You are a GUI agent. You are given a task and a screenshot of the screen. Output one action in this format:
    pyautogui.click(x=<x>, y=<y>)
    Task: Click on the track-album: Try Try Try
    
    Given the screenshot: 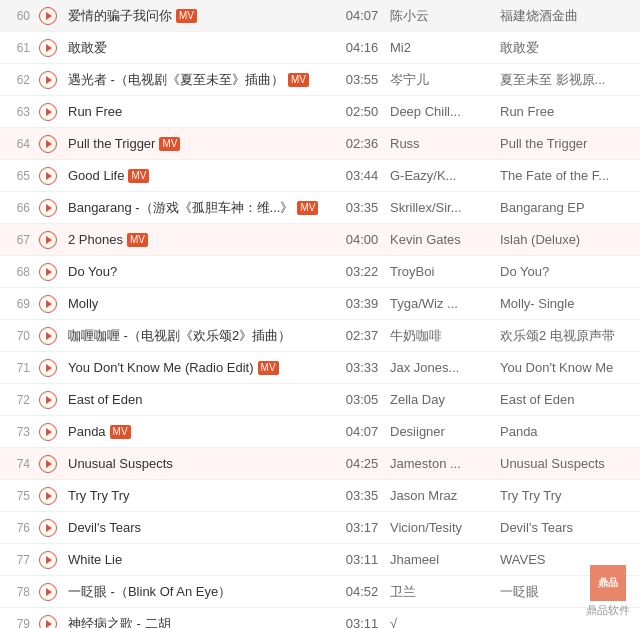 What is the action you would take?
    pyautogui.click(x=566, y=496)
    